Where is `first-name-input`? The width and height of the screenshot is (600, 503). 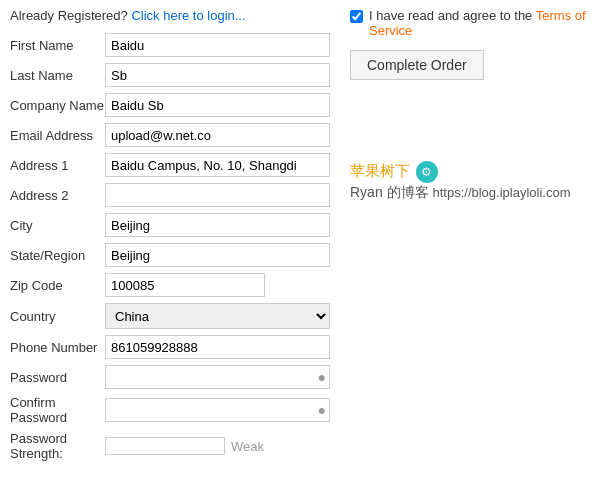 first-name-input is located at coordinates (218, 45).